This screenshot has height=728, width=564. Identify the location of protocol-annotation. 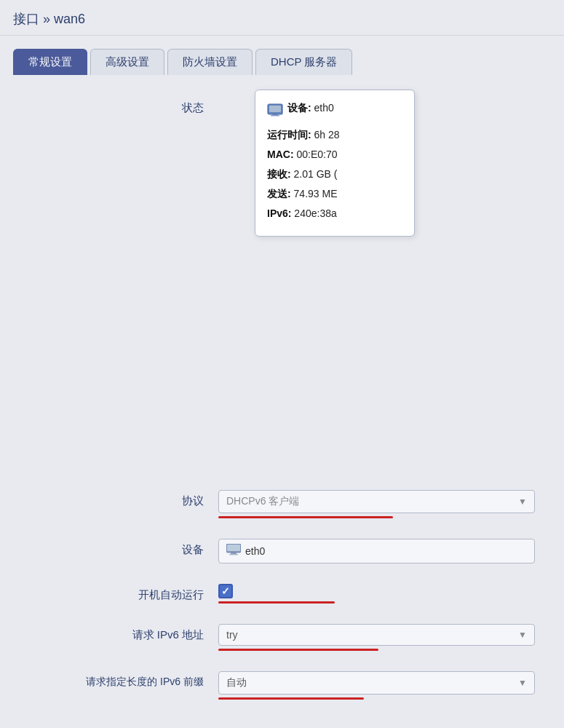
(306, 517).